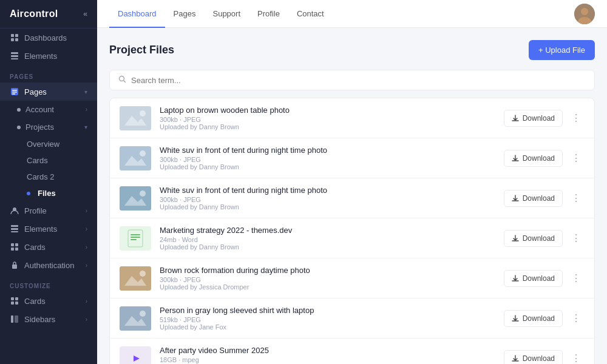 The width and height of the screenshot is (607, 364). Describe the element at coordinates (328, 231) in the screenshot. I see `file-name: Marketing strategy 2022 - themes.dev` at that location.